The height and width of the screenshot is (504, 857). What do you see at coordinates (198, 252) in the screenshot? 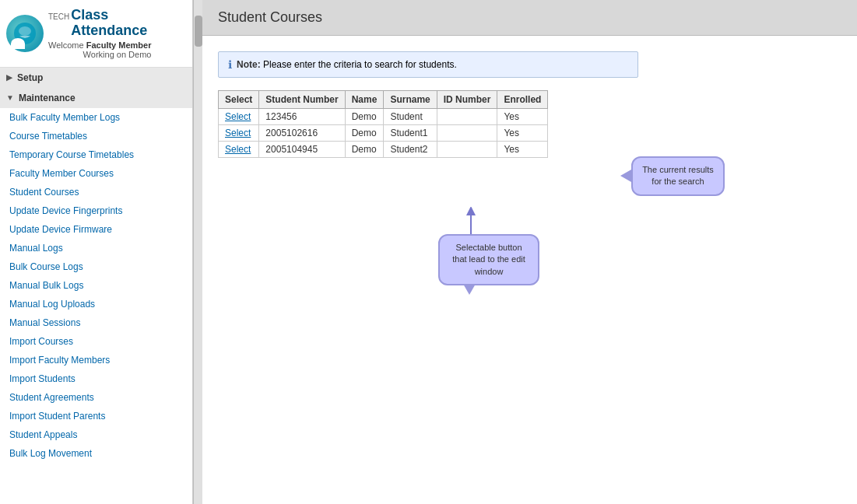
I see `sidebar-scrollbar` at bounding box center [198, 252].